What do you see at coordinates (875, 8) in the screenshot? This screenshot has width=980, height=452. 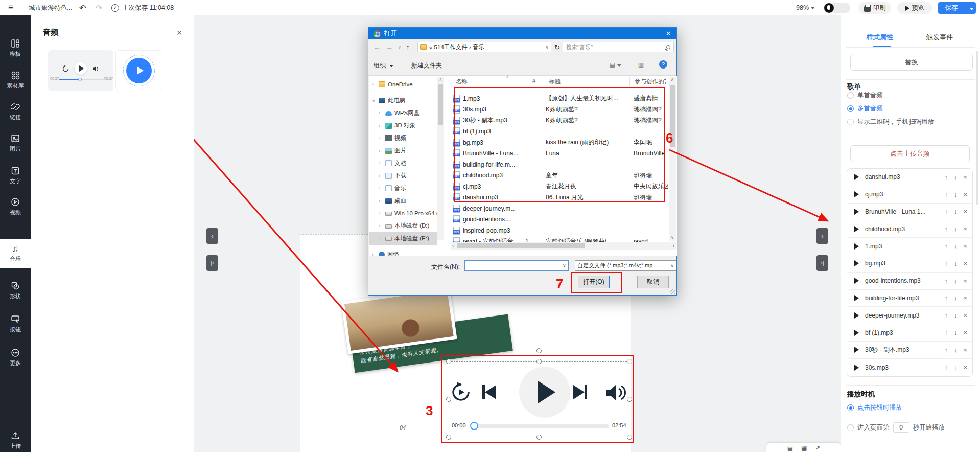 I see `print-button: 印刷` at bounding box center [875, 8].